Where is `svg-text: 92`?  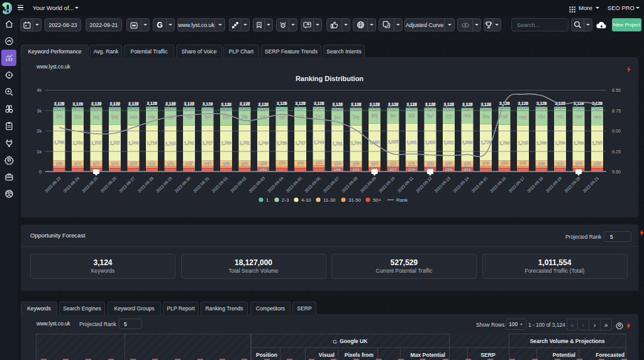 svg-text: 92 is located at coordinates (97, 108).